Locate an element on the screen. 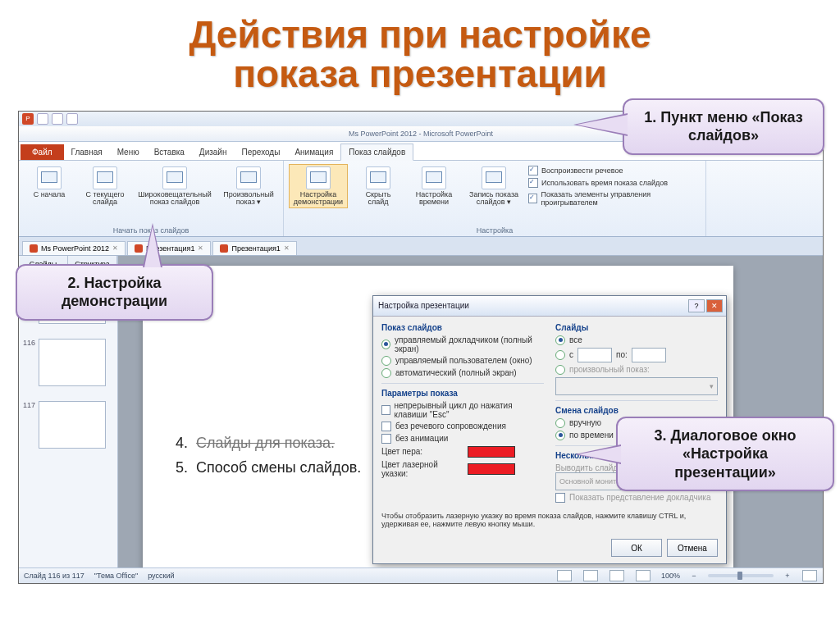 This screenshot has width=840, height=629. radio-speaker: управляемый докладчиком (полный экран) is located at coordinates (463, 344).